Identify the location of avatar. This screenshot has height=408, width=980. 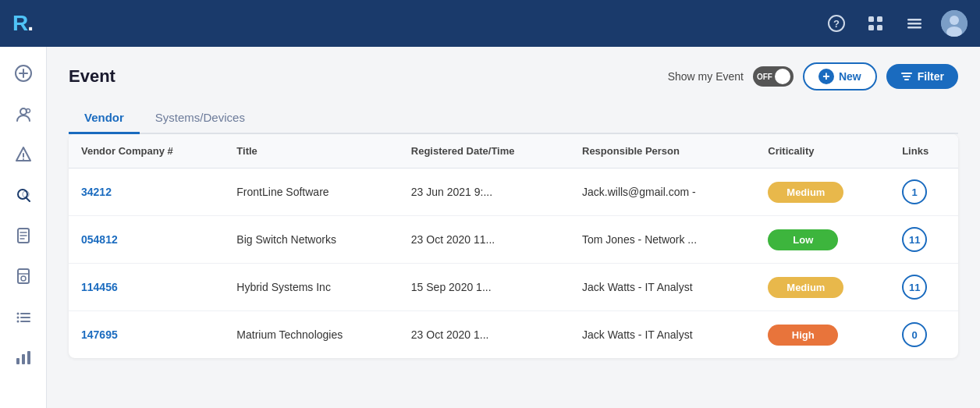
(954, 23).